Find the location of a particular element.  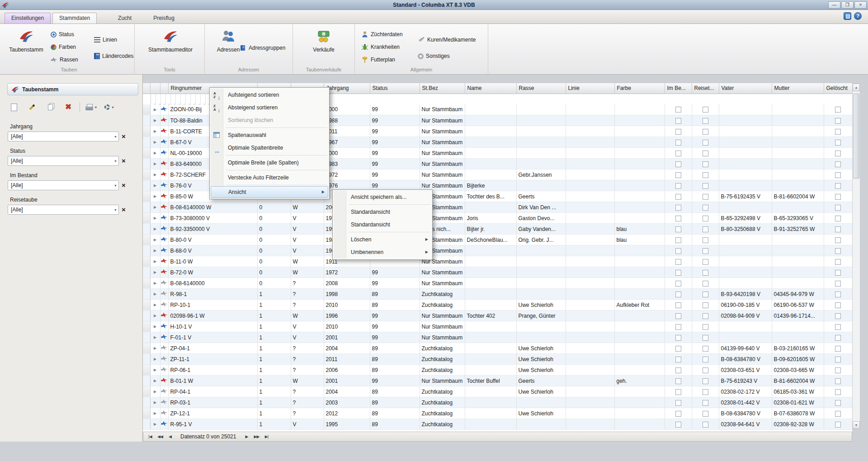

cell: B-01-1 W is located at coordinates (212, 381).